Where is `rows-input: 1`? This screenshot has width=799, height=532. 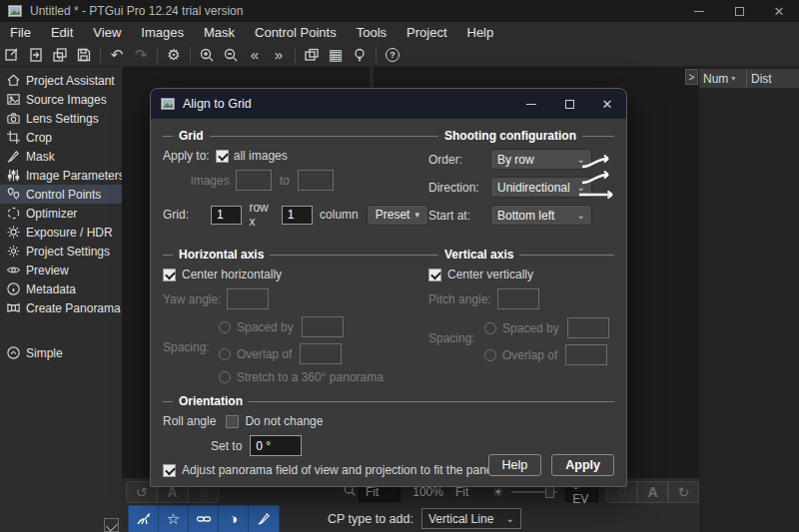 rows-input: 1 is located at coordinates (226, 216).